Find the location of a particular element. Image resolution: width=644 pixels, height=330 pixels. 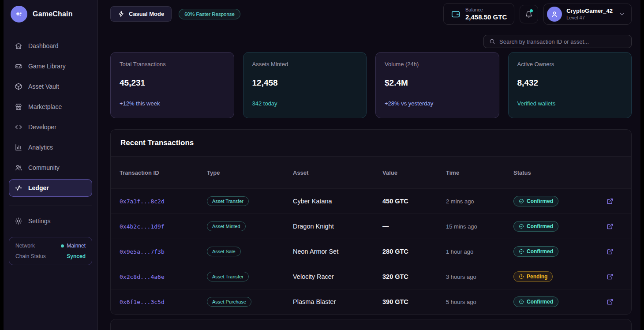

casual-mode-button: Casual Mode is located at coordinates (141, 14).